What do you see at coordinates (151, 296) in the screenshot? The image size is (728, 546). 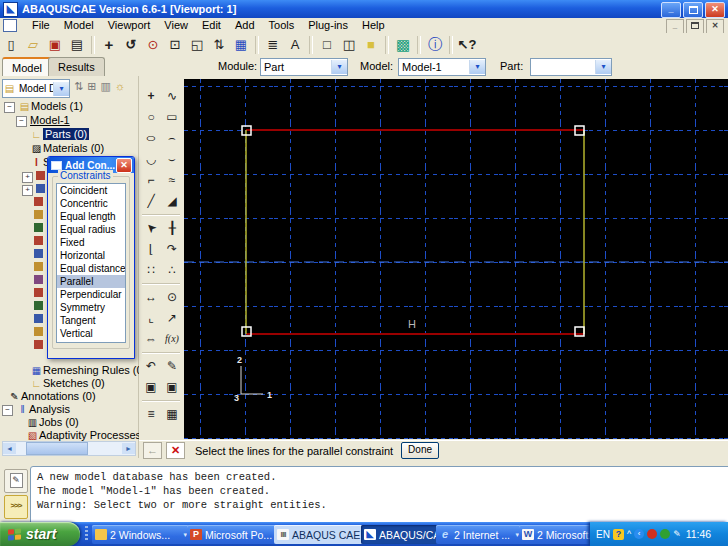 I see `dimension-tool: ↔` at bounding box center [151, 296].